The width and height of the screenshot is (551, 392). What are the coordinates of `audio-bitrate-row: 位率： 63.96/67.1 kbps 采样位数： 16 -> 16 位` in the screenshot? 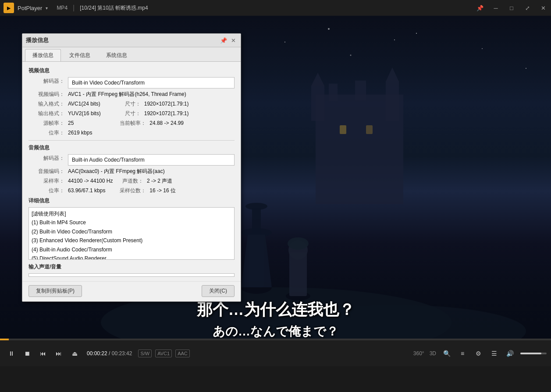 It's located at (132, 191).